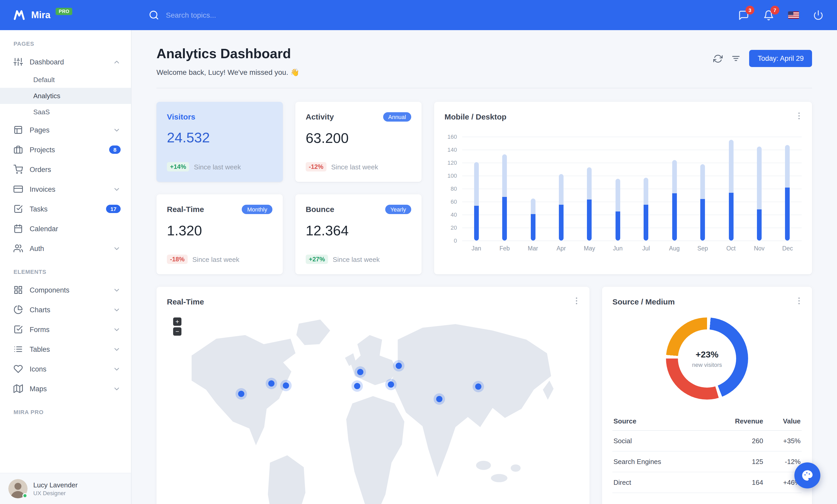  I want to click on sidebar-item-tables: Tables, so click(66, 349).